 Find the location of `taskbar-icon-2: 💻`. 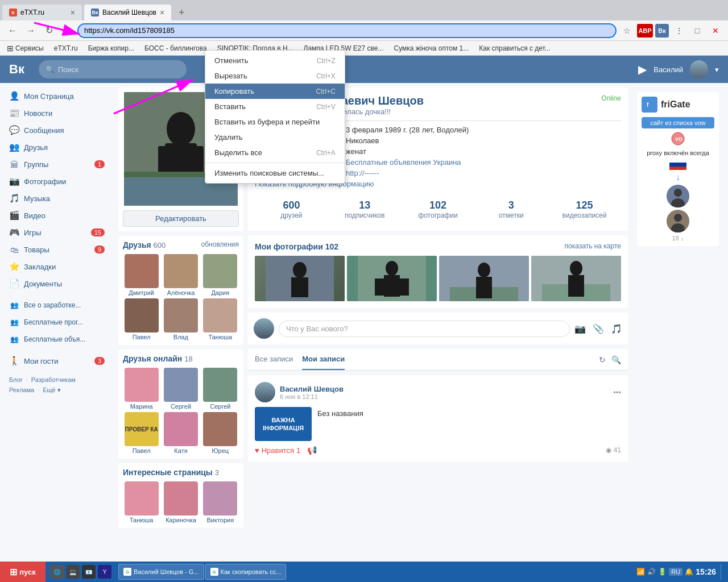

taskbar-icon-2: 💻 is located at coordinates (73, 572).